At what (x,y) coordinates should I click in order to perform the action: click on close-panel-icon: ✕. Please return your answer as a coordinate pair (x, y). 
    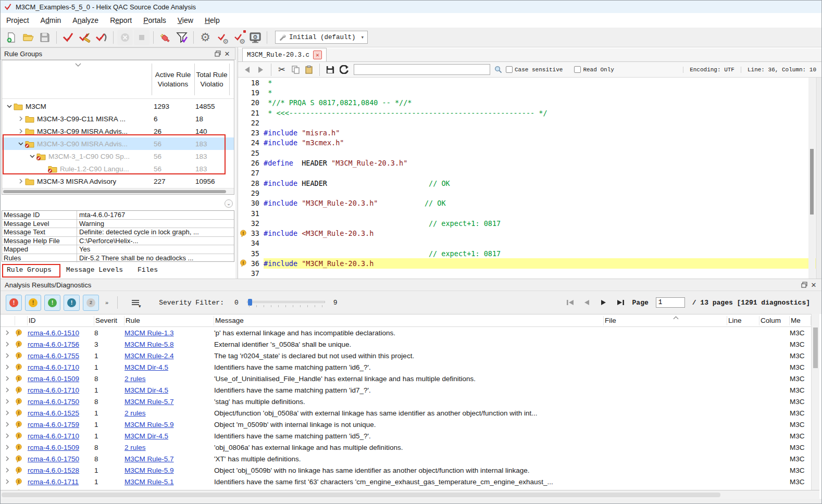
    Looking at the image, I should click on (227, 54).